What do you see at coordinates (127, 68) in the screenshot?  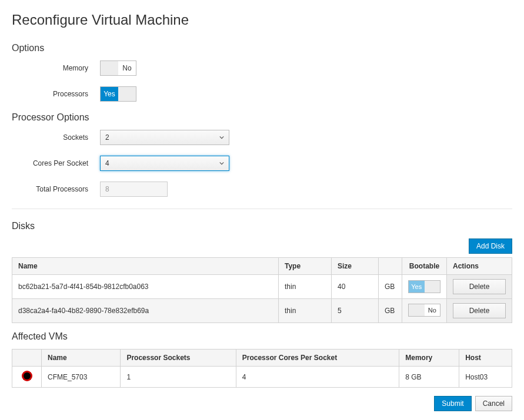 I see `memory-toggle-value: No` at bounding box center [127, 68].